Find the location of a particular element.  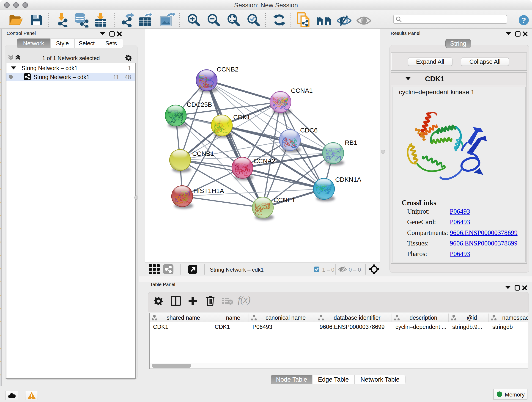

svg-text: RB1 is located at coordinates (351, 143).